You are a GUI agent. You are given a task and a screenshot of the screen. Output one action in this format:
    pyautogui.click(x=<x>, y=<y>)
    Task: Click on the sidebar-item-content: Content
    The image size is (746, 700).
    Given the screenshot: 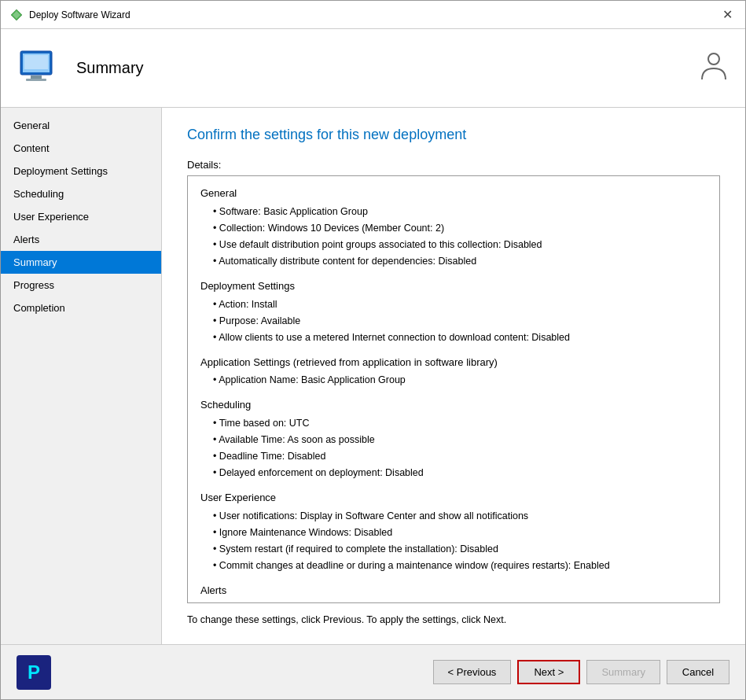 What is the action you would take?
    pyautogui.click(x=81, y=148)
    